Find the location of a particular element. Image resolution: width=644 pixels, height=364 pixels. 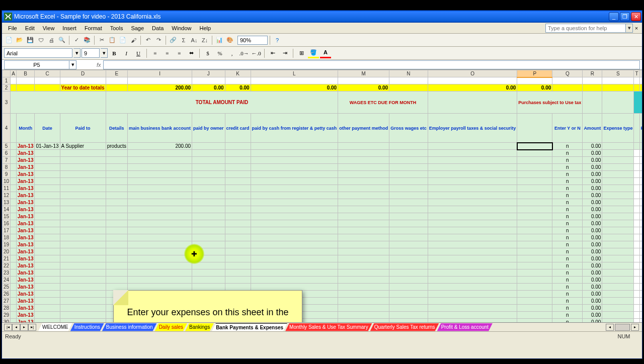

col-header-B: B is located at coordinates (25, 74).